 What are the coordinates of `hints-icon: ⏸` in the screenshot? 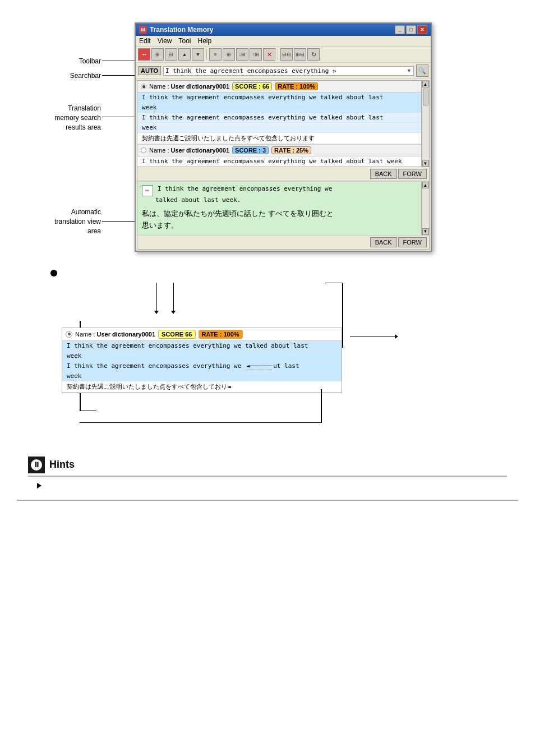 It's located at (36, 465).